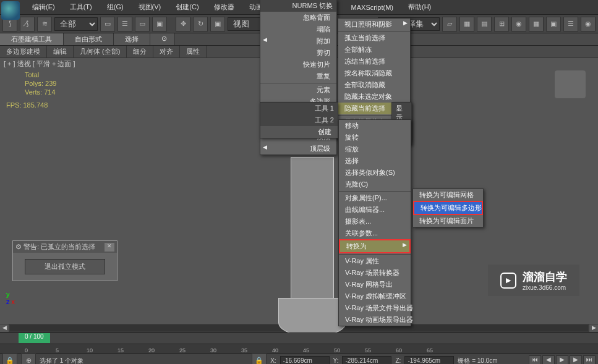 This screenshot has height=364, width=598. I want to click on lock-icon: 🔒, so click(10, 359).